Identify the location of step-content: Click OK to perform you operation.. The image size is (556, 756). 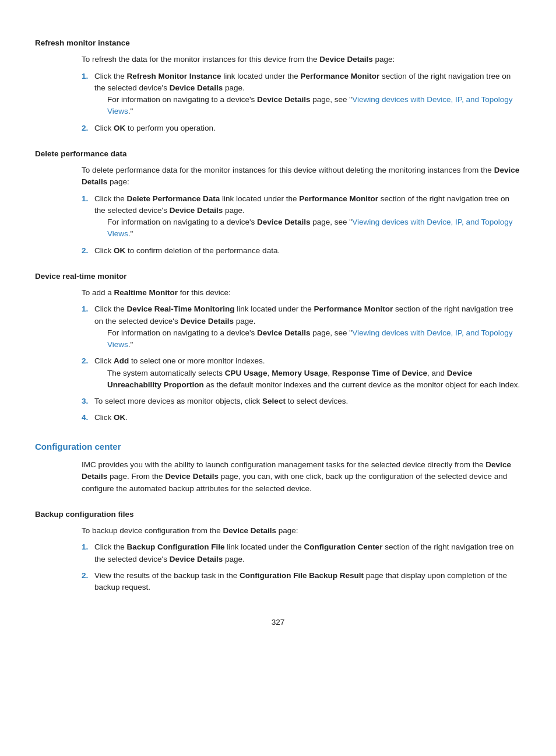
(308, 128).